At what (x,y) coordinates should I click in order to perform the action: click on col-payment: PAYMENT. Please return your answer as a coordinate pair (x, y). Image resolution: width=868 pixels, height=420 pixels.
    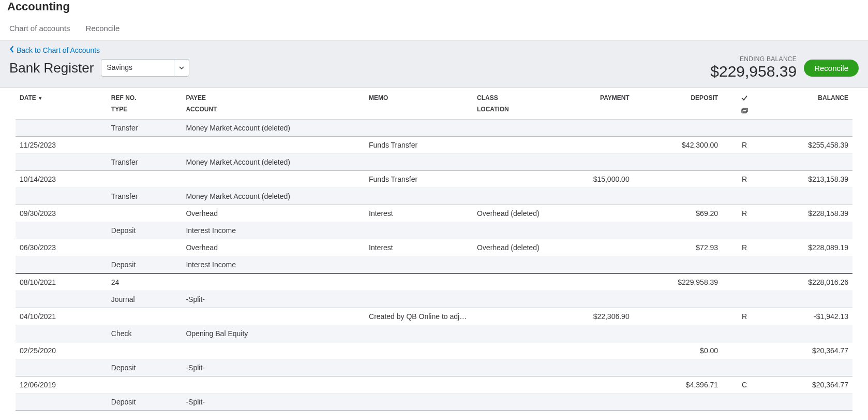
    Looking at the image, I should click on (589, 104).